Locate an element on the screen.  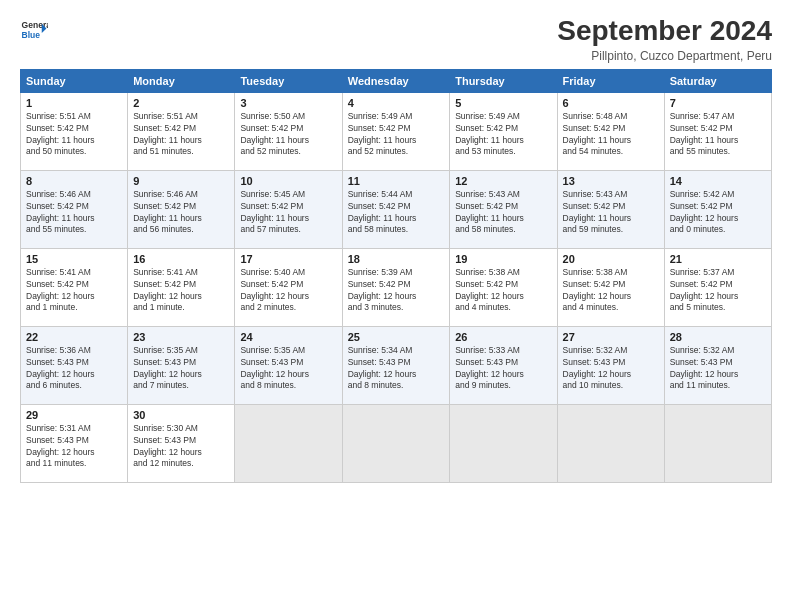
table-row: 7Sunrise: 5:47 AMSunset: 5:42 PMDaylight… is located at coordinates (718, 131).